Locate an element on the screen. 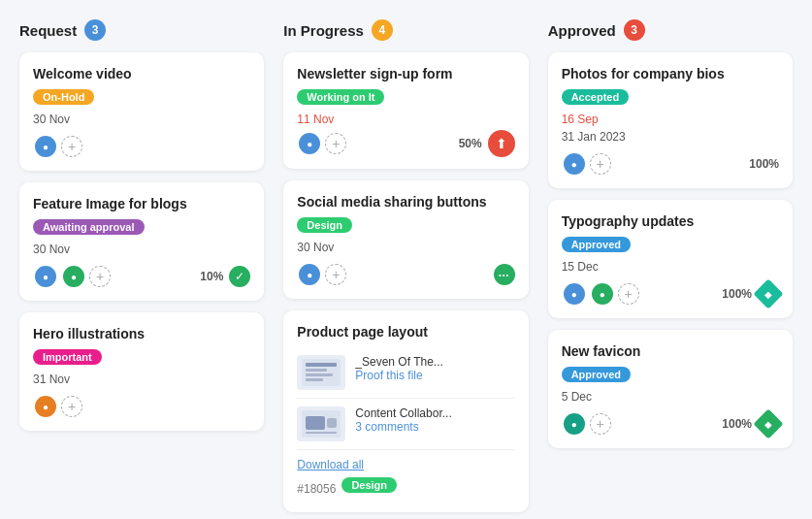  file-action-link: 3 comments is located at coordinates (435, 427).